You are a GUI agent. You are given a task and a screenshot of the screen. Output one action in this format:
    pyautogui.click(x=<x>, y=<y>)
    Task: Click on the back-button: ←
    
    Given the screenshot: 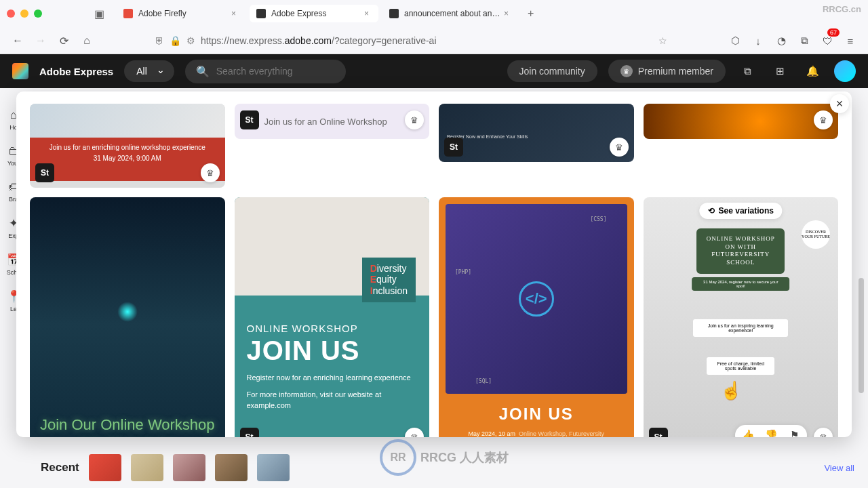 What is the action you would take?
    pyautogui.click(x=18, y=41)
    